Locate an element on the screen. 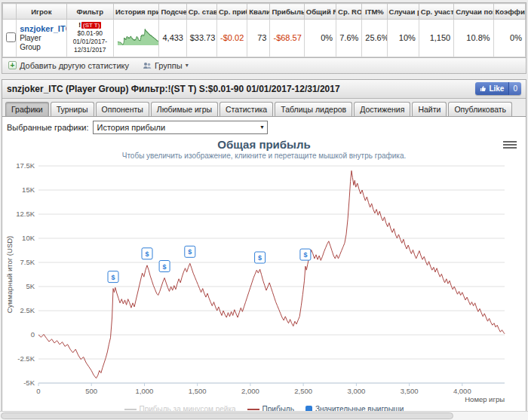  stats-table: Игрок Фильтр История прибы Подсчет Ср. с… is located at coordinates (264, 30).